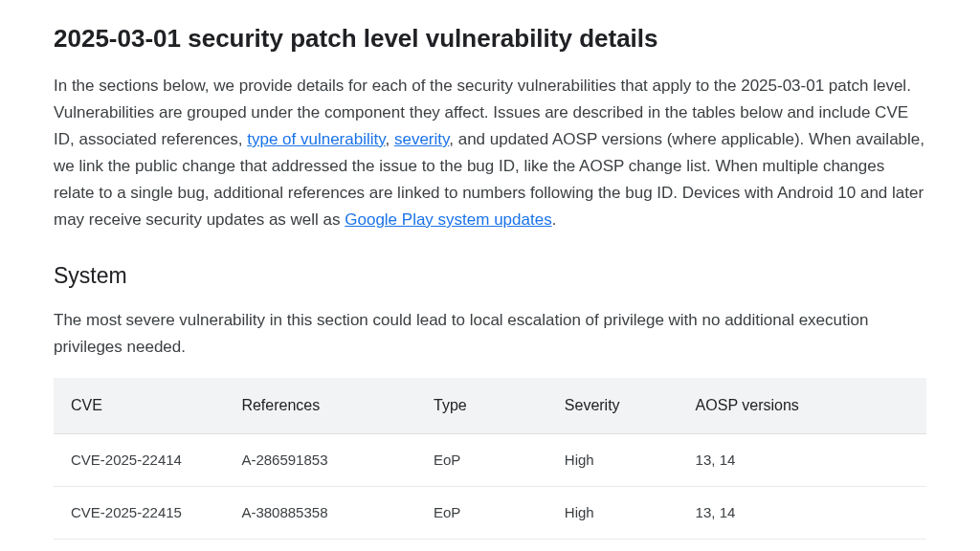  I want to click on link-type-of-vulnerability: type of vulnerability, so click(316, 140).